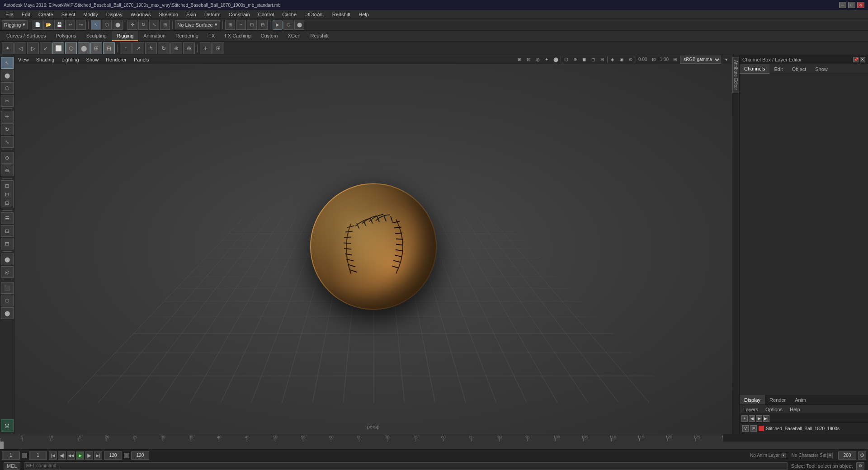 The height and width of the screenshot is (470, 868). Describe the element at coordinates (252, 25) in the screenshot. I see `snap-point-btn: ⊡` at that location.